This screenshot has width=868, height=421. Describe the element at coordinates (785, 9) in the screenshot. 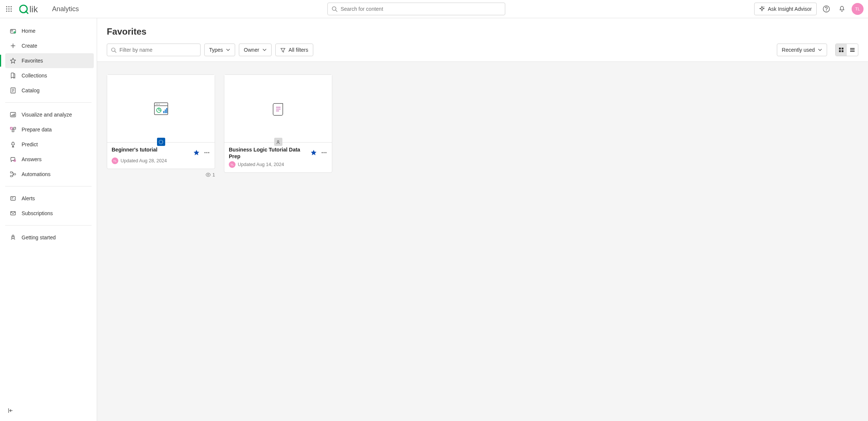

I see `ask-insight-advisor-button: Ask Insight Advisor` at that location.